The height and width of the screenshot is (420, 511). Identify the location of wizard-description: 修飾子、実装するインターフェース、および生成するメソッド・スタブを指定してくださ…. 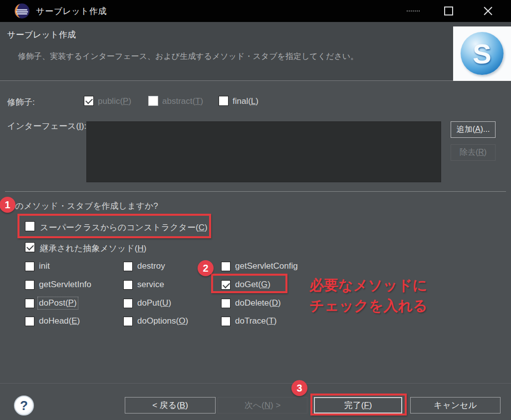
(188, 57).